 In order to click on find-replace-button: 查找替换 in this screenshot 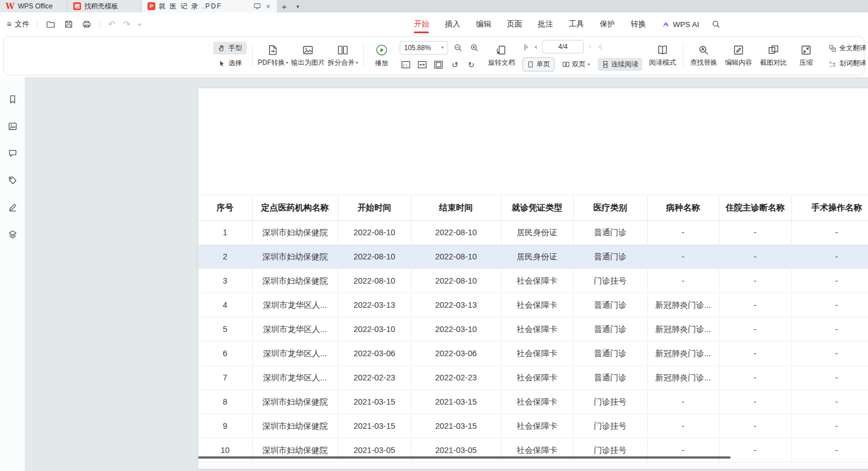, I will do `click(704, 56)`.